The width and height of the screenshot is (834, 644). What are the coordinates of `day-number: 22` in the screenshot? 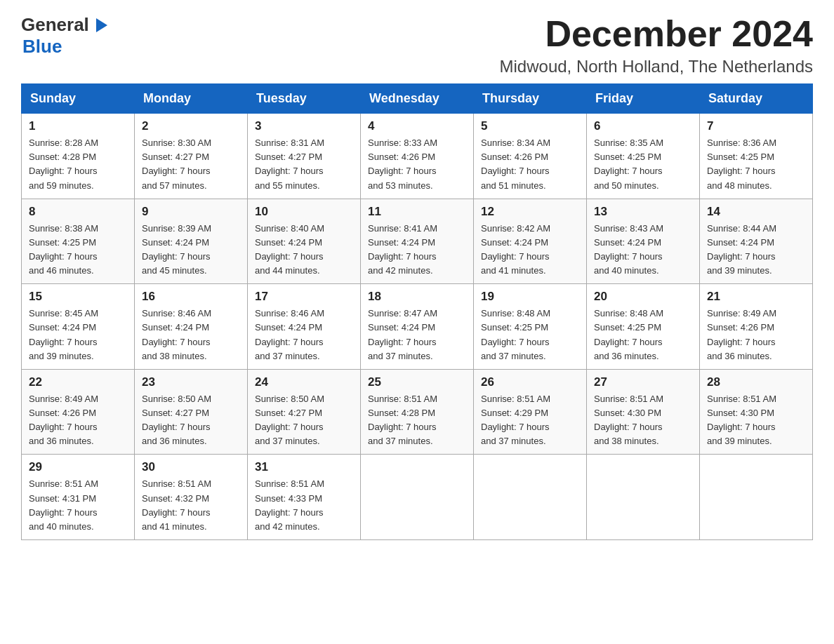 It's located at (78, 382).